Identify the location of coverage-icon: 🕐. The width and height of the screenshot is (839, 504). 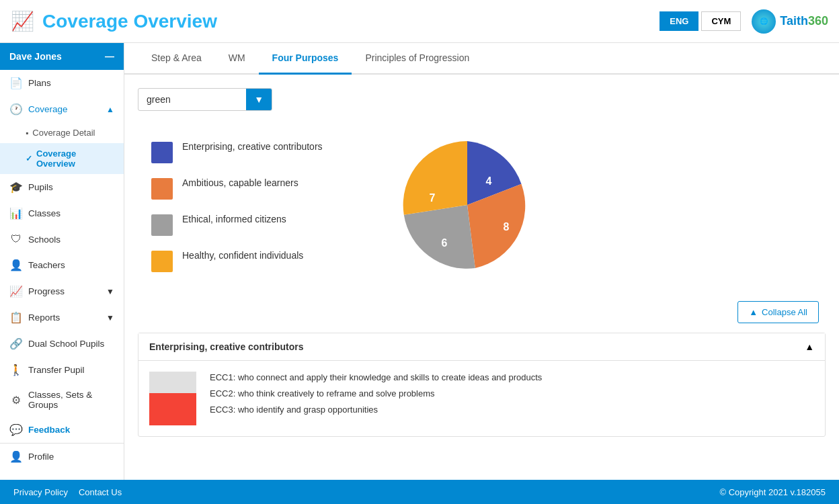
(16, 109).